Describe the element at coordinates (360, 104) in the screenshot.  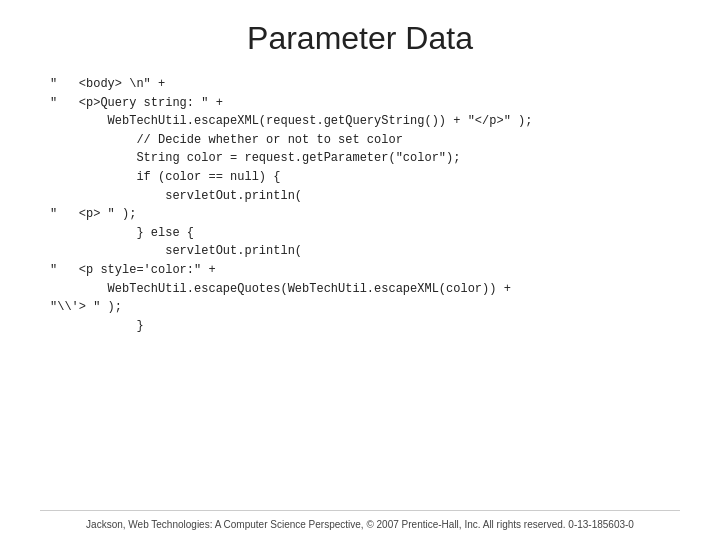
I see `code-line-2: " <p>Query string: " +` at that location.